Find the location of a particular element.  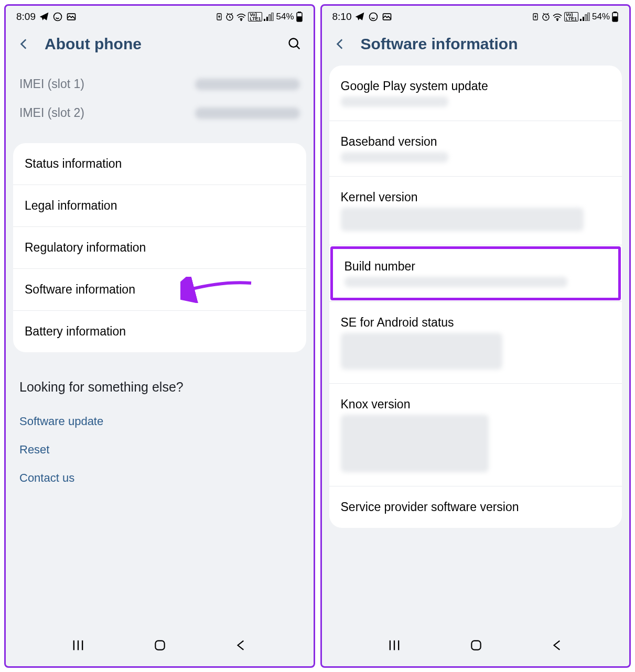

row-google-play-update: Google Play system update is located at coordinates (476, 93).